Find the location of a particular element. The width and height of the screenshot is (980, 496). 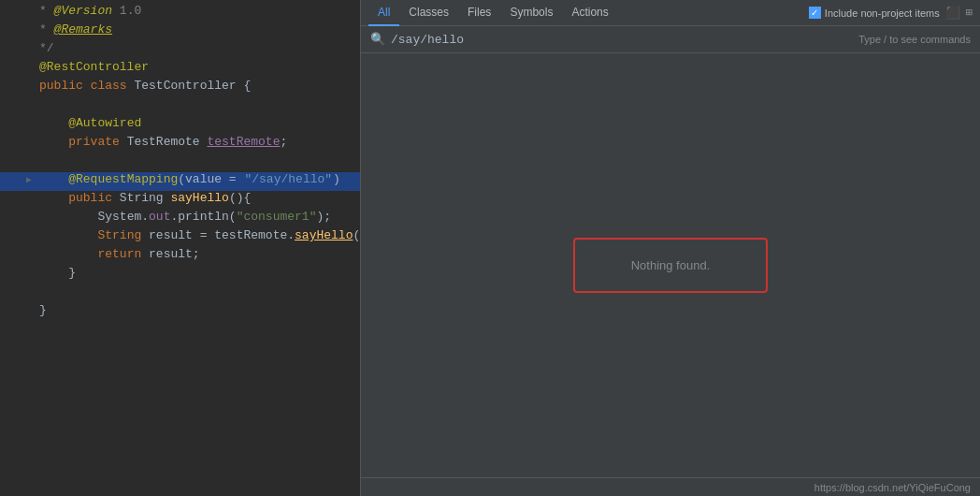

code-line-8: ▶ @RequestMapping(value = "/say/hello") is located at coordinates (180, 182).